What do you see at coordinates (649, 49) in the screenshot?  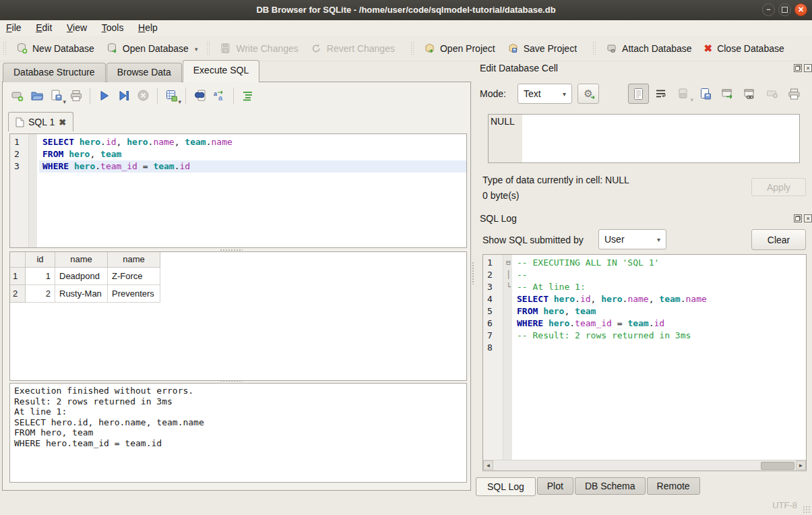 I see `attach-database-button: Attach Database` at bounding box center [649, 49].